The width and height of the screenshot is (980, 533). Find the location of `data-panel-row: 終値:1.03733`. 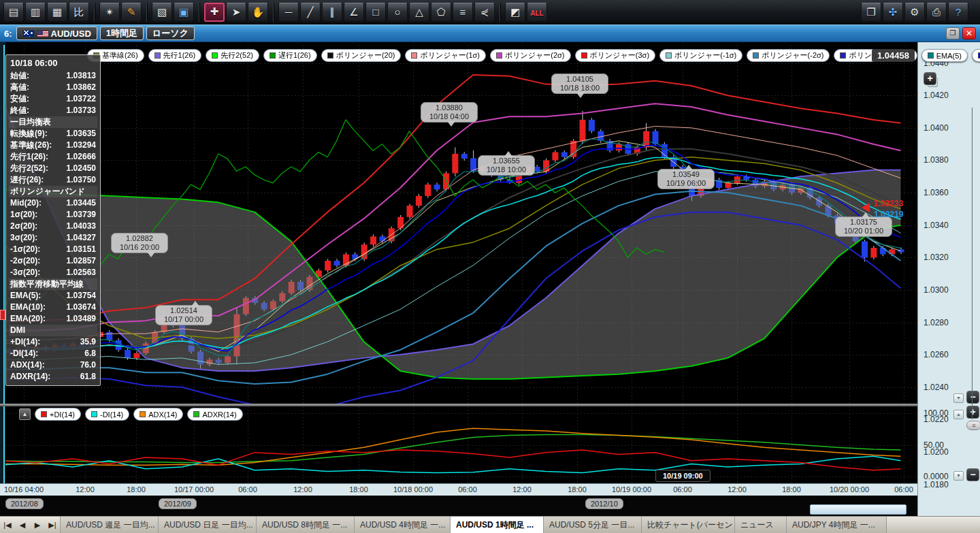

data-panel-row: 終値:1.03733 is located at coordinates (53, 110).